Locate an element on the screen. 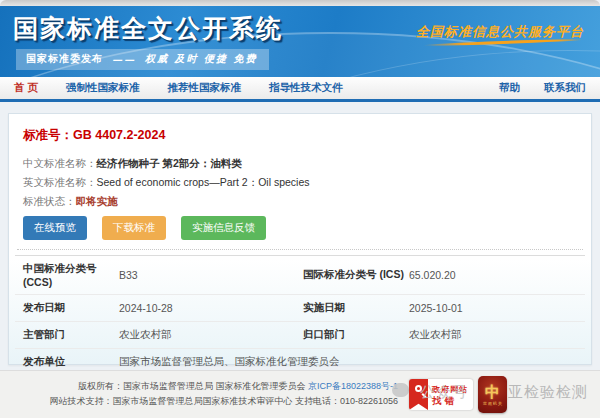 The image size is (600, 418). standard-number-label: 标准号： is located at coordinates (48, 135).